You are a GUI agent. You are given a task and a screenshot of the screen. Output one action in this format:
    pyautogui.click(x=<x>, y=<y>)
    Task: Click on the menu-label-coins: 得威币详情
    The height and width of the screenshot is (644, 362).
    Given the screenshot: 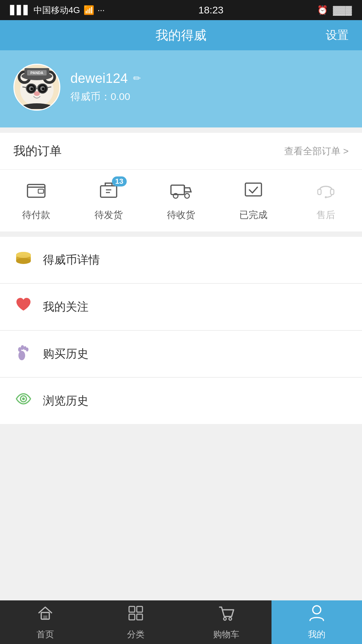 What is the action you would take?
    pyautogui.click(x=71, y=260)
    